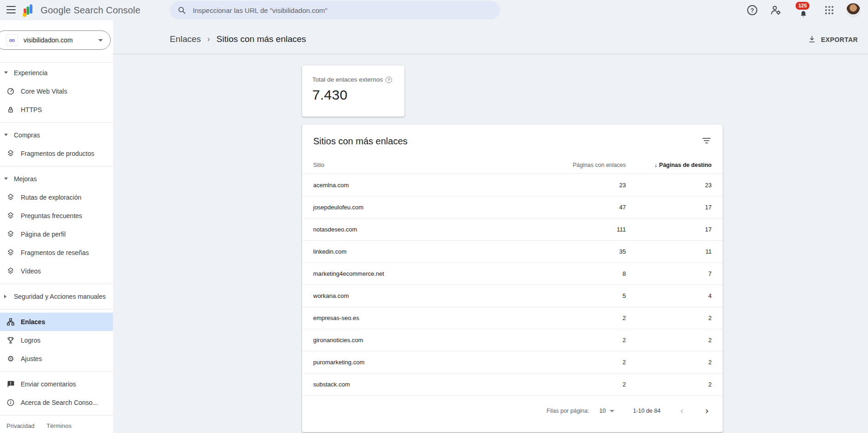 The image size is (868, 433). I want to click on cell-site: workana.com, so click(430, 296).